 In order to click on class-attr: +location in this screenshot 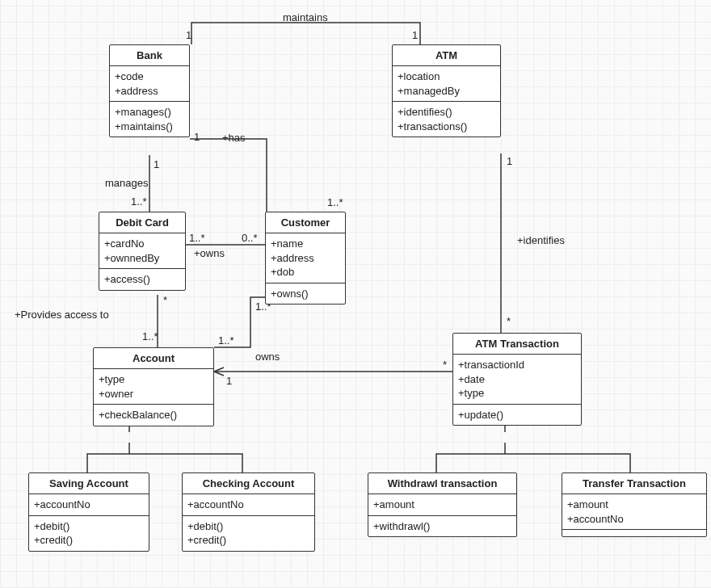, I will do `click(446, 77)`.